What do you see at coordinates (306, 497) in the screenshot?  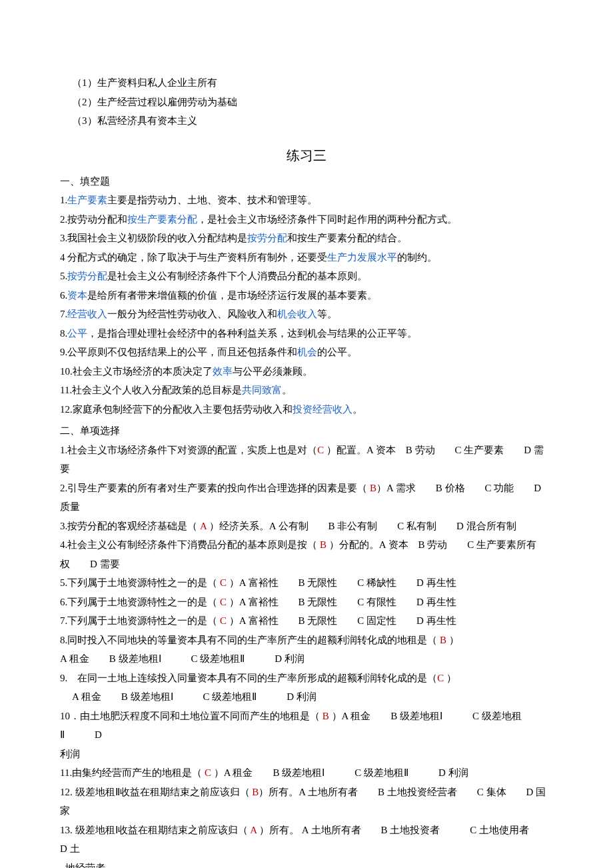 I see `mc-question: 2.引导生产要素的所有者对生产要素的投向作出合理选择的因素是要（ B）A 需求 …` at bounding box center [306, 497].